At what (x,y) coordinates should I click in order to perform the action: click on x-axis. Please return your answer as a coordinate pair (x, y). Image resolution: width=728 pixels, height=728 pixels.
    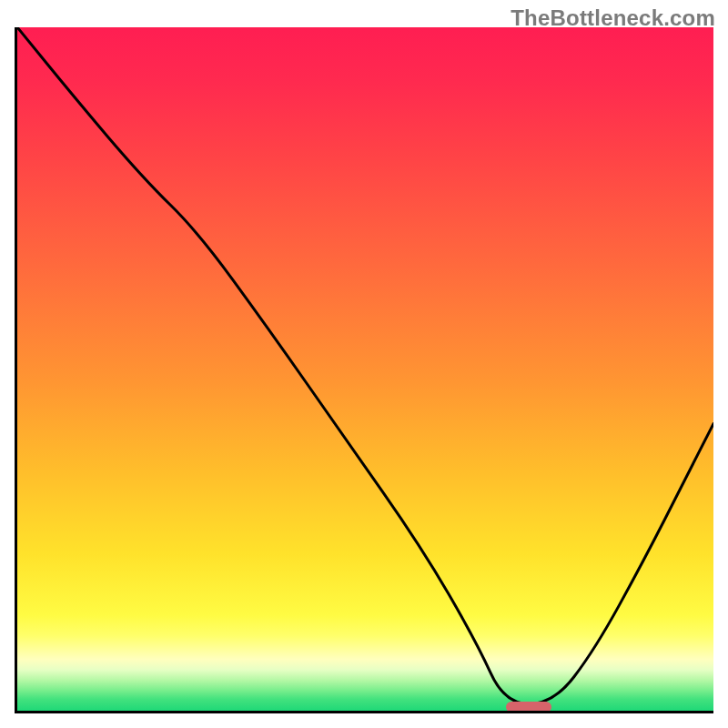
    Looking at the image, I should click on (364, 712).